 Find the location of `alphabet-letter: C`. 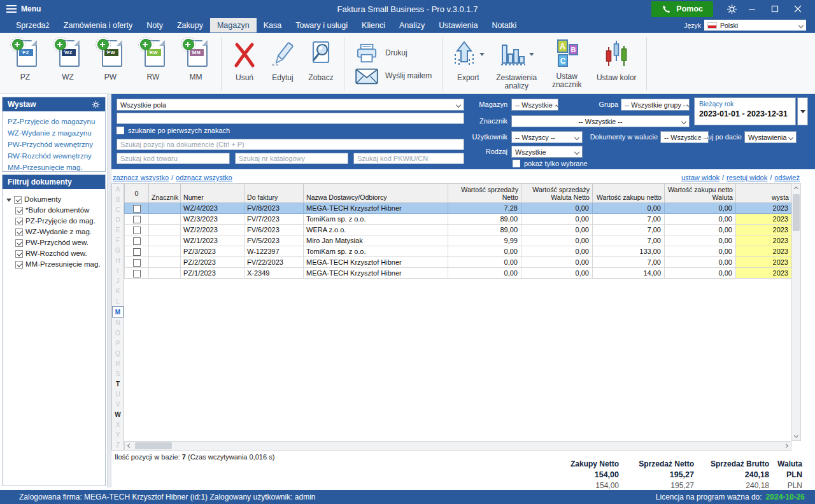

alphabet-letter: C is located at coordinates (118, 209).